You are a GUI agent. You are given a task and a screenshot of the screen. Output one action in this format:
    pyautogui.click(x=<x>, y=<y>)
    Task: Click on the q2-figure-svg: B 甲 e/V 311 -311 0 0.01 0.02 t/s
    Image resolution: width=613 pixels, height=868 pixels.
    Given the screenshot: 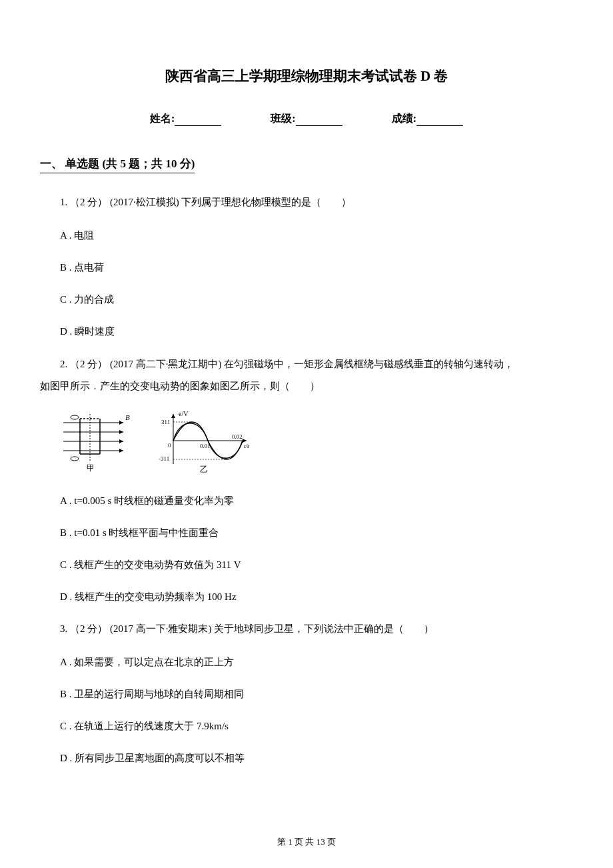 What is the action you would take?
    pyautogui.click(x=157, y=443)
    